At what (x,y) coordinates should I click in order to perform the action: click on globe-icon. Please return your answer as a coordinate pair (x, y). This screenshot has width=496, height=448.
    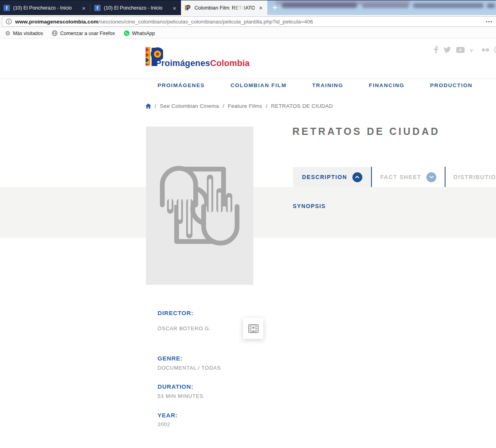
    Looking at the image, I should click on (55, 33).